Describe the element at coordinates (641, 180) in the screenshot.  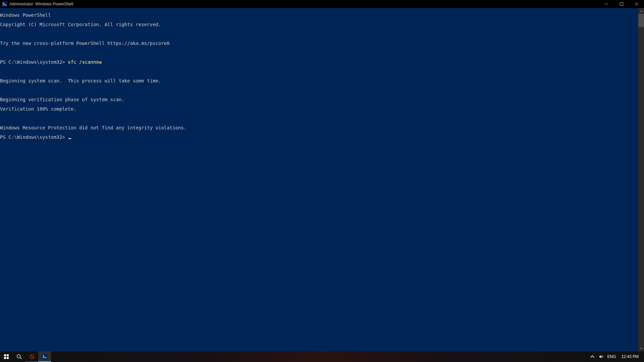
I see `scrollbar-track` at that location.